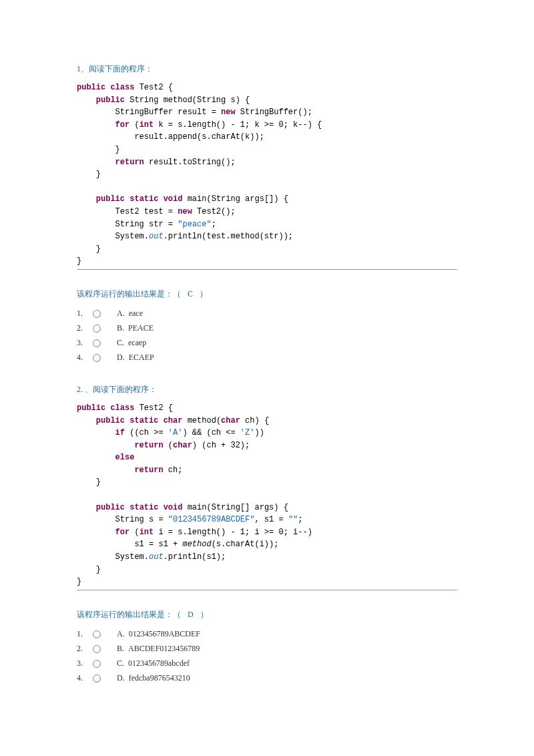  Describe the element at coordinates (141, 328) in the screenshot. I see `option-text: PEACE` at that location.